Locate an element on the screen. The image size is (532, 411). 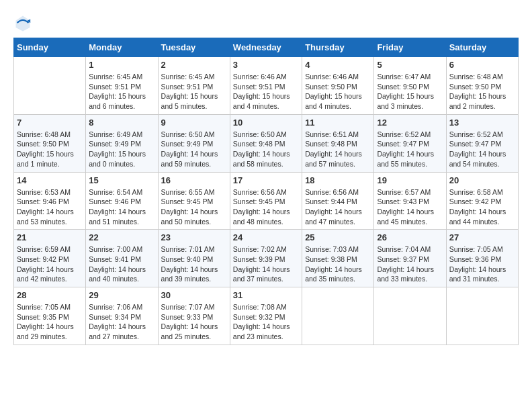
day-info: Sunrise: 7:00 AM Sunset: 9:41 PM Dayligh… is located at coordinates (122, 265).